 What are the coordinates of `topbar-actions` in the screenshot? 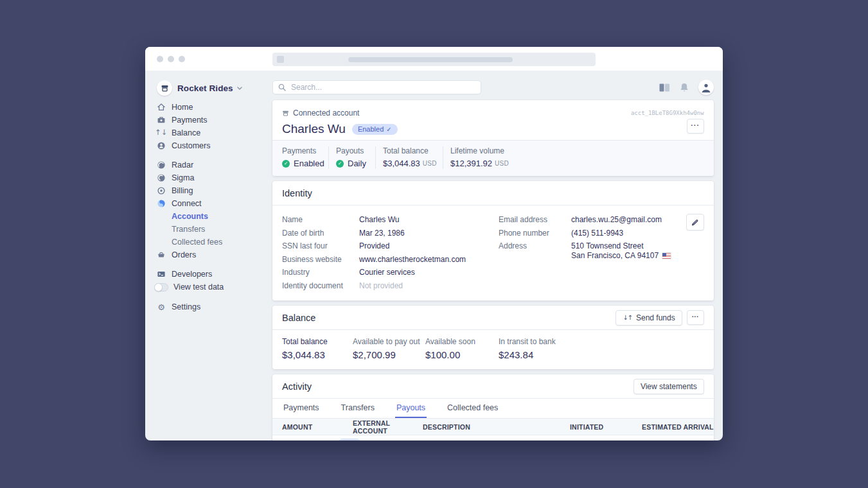 It's located at (686, 87).